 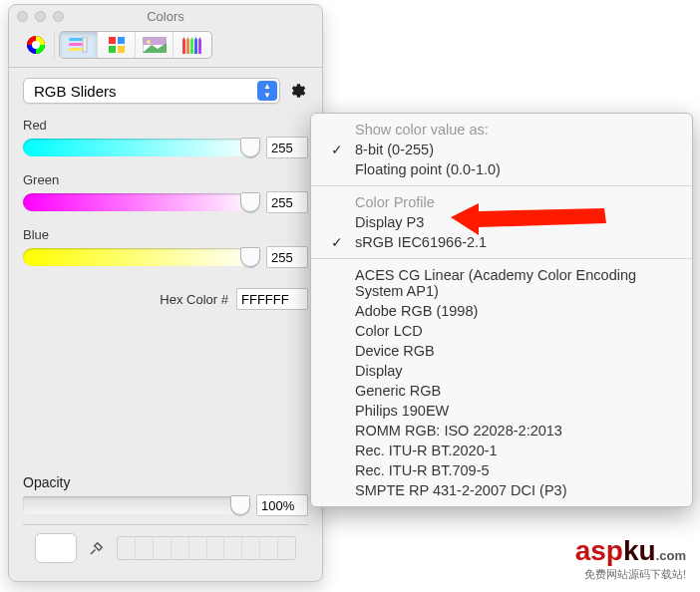 What do you see at coordinates (502, 331) in the screenshot?
I see `menu-item-colorlcd: Color LCD` at bounding box center [502, 331].